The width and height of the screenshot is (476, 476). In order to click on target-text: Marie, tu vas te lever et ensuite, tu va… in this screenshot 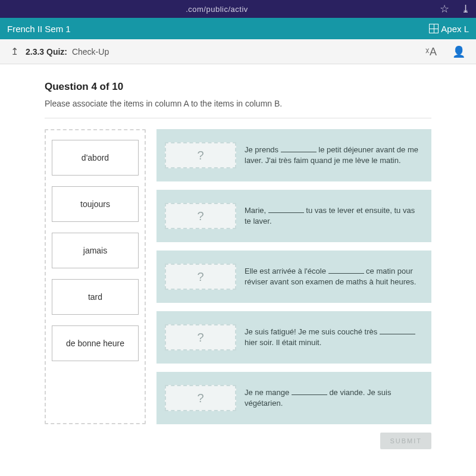, I will do `click(334, 216)`.